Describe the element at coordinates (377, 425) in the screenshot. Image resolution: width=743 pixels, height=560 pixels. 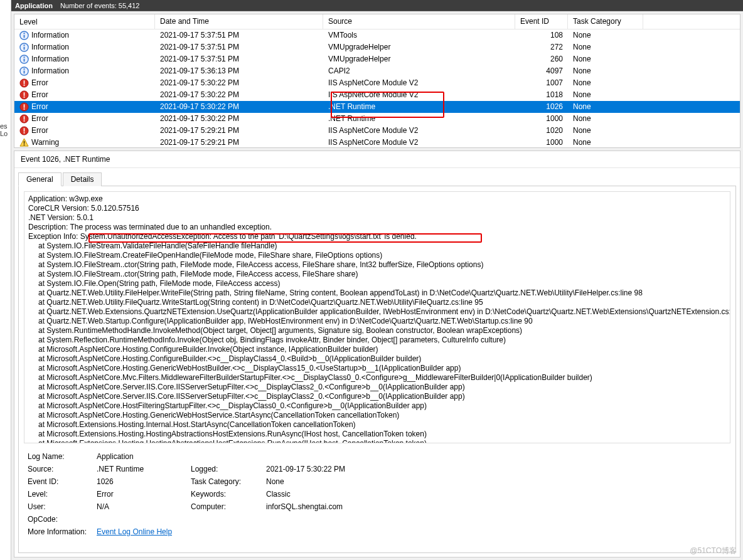
I see `stack-line: at Microsoft.Extensions.Hosting.Internal…` at that location.